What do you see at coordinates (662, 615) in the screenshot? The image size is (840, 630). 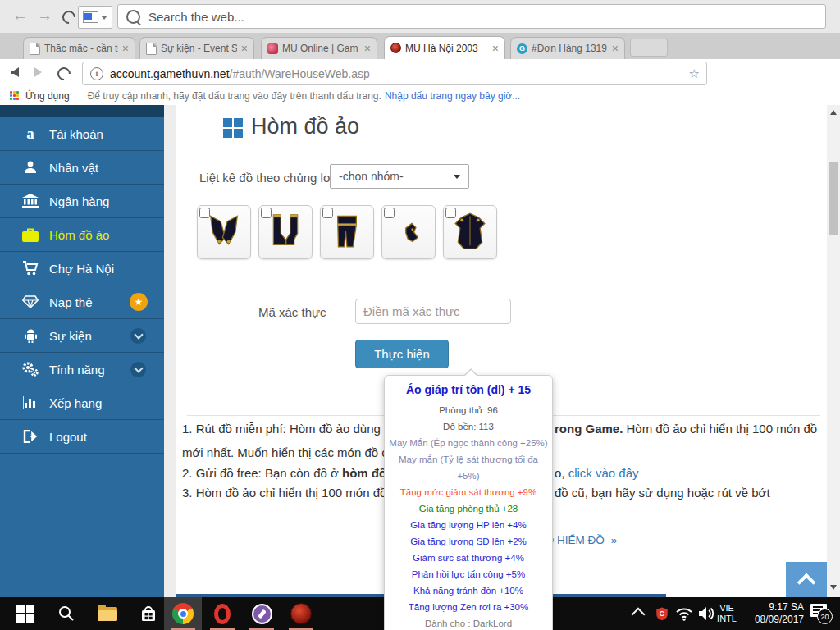 I see `antivirus-shield-icon: G` at bounding box center [662, 615].